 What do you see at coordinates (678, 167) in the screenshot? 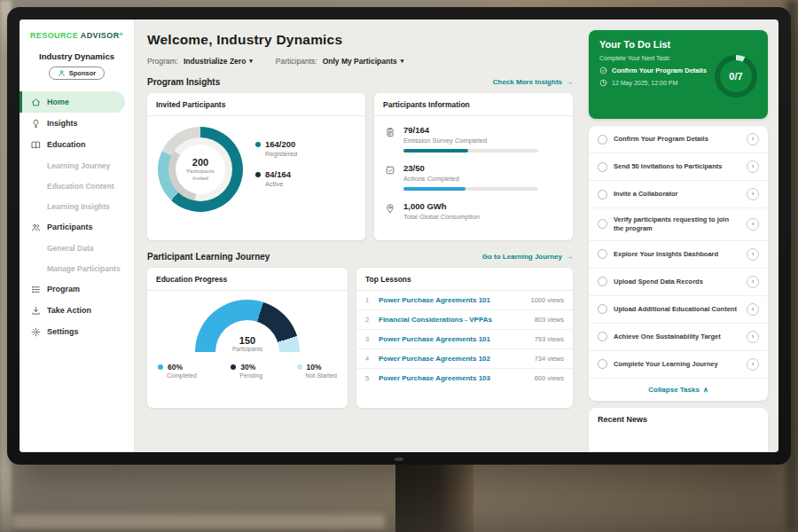
I see `task-row: Send 50 Invitations to Participants ›` at bounding box center [678, 167].